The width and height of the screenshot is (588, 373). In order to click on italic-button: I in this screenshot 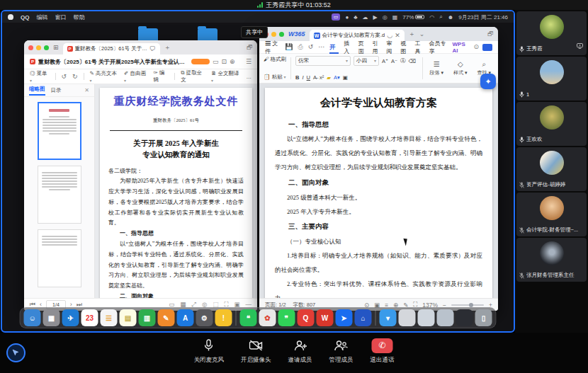, I will do `click(303, 78)`.